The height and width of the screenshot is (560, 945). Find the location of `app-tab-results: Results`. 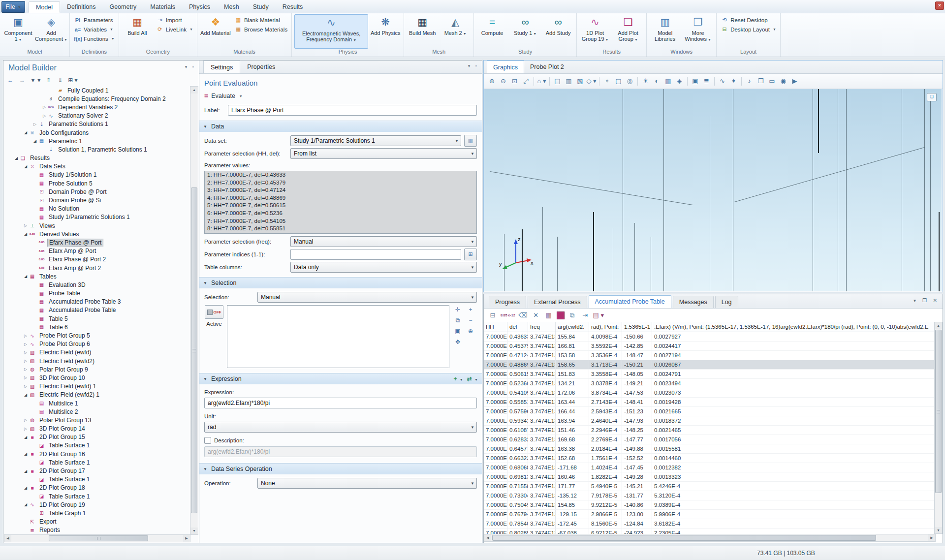

app-tab-results: Results is located at coordinates (293, 7).